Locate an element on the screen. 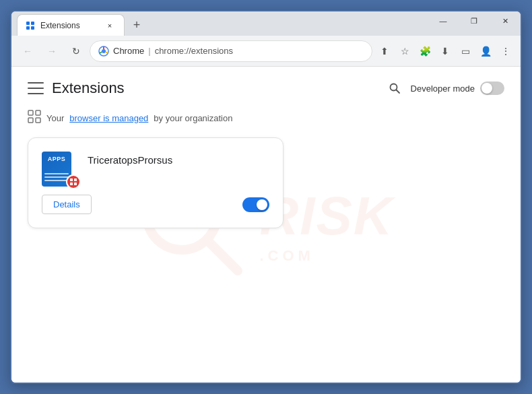  search-button is located at coordinates (395, 88).